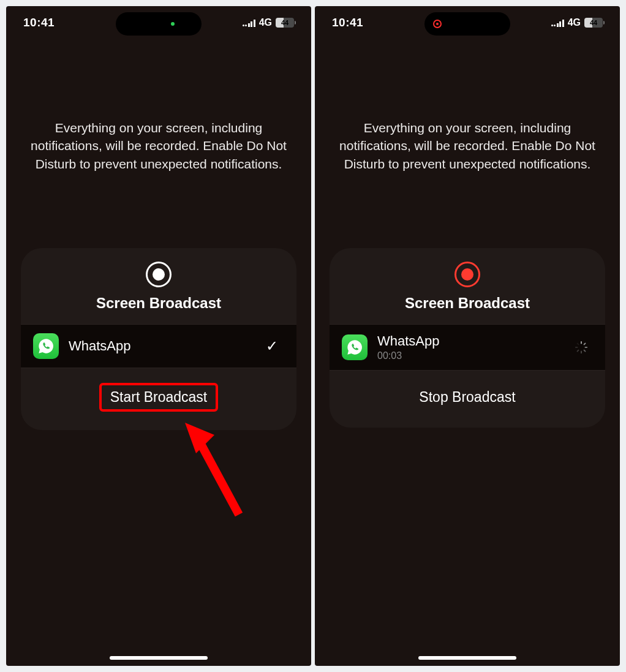 Image resolution: width=626 pixels, height=672 pixels. What do you see at coordinates (159, 339) in the screenshot?
I see `broadcast-card: Screen Broadcast WhatsApp ✓ Start Broadc…` at bounding box center [159, 339].